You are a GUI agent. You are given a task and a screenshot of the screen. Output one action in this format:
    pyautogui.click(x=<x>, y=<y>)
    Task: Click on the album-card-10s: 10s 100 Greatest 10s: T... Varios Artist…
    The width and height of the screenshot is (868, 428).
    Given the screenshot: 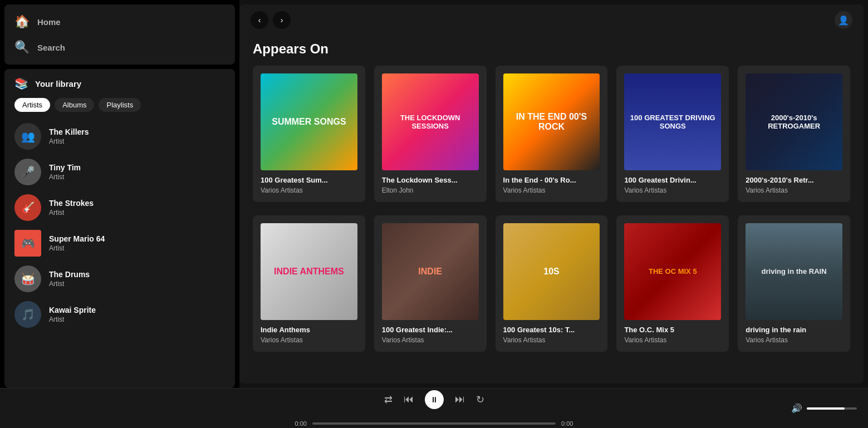 What is the action you would take?
    pyautogui.click(x=552, y=284)
    